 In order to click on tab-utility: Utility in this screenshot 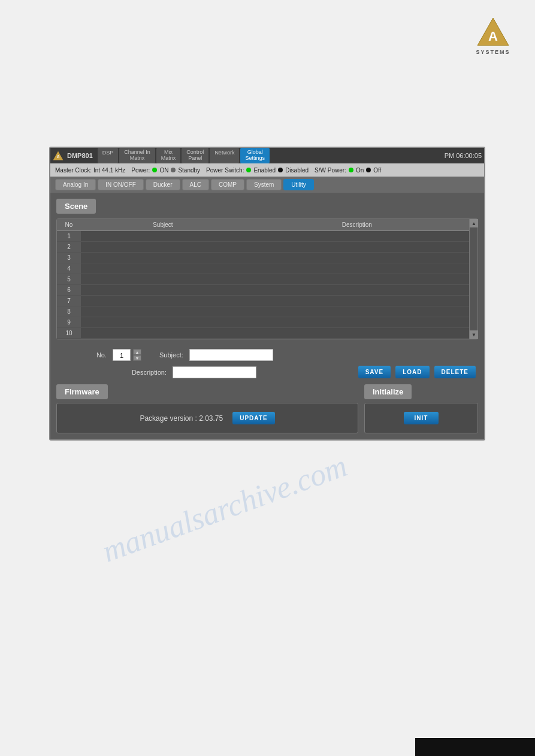, I will do `click(298, 184)`.